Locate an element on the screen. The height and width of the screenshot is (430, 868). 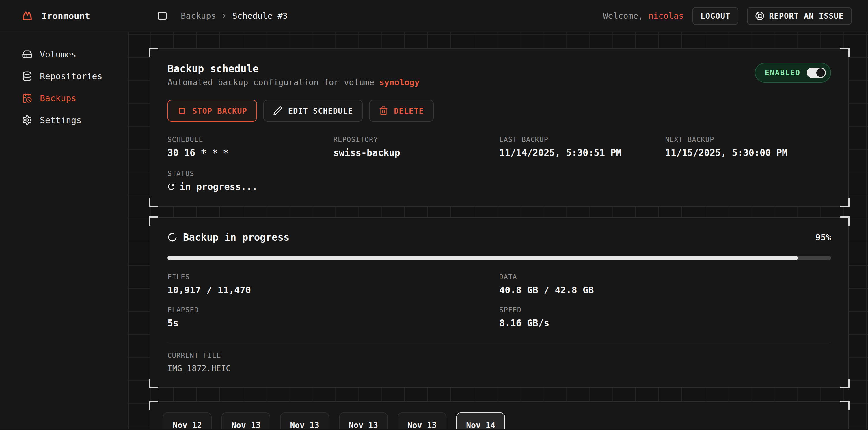
edit-schedule-button: EDIT SCHEDULE is located at coordinates (313, 111).